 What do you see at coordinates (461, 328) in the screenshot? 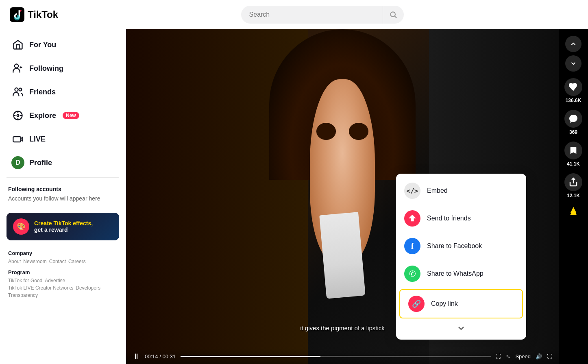
I see `share-menu-more` at bounding box center [461, 328].